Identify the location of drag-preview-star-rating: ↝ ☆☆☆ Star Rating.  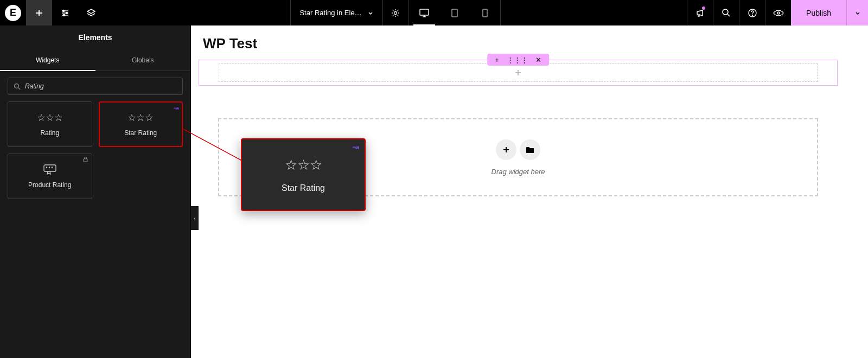
(303, 175).